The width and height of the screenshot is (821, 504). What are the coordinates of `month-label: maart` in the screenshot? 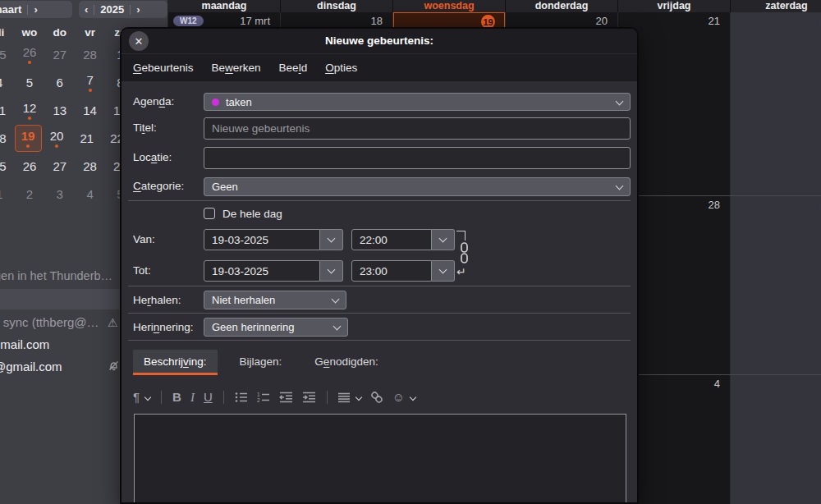 It's located at (11, 10).